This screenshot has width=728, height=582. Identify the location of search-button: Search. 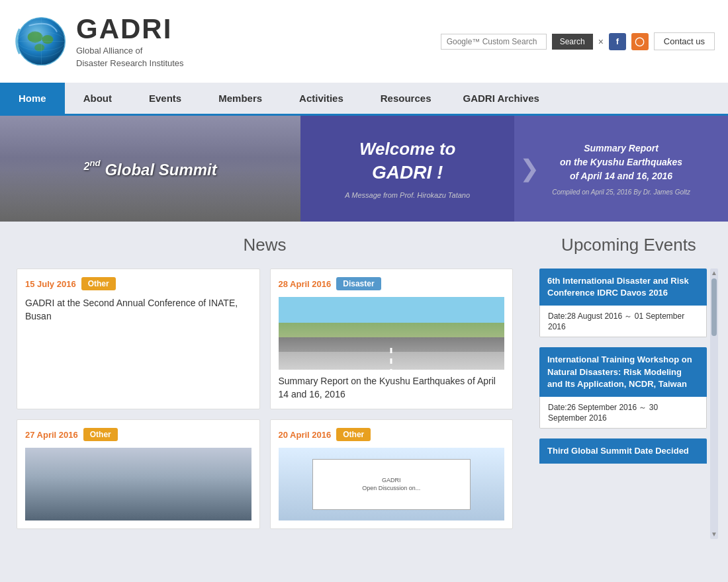
(572, 42).